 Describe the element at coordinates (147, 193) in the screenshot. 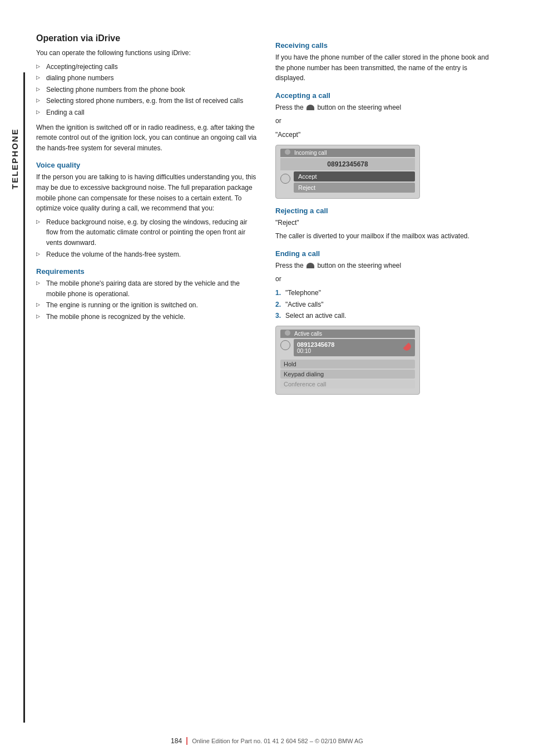

I see `voice-quality-text: If the person you are talking to is havi…` at that location.